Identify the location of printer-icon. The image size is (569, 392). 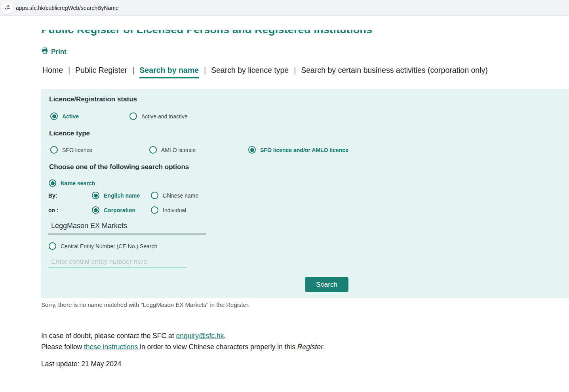
(45, 51).